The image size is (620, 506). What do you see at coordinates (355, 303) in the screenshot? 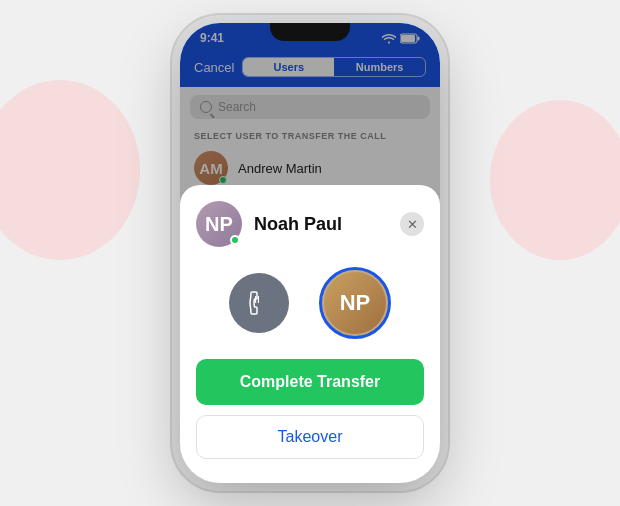
I see `active-caller-avatar: NP` at bounding box center [355, 303].